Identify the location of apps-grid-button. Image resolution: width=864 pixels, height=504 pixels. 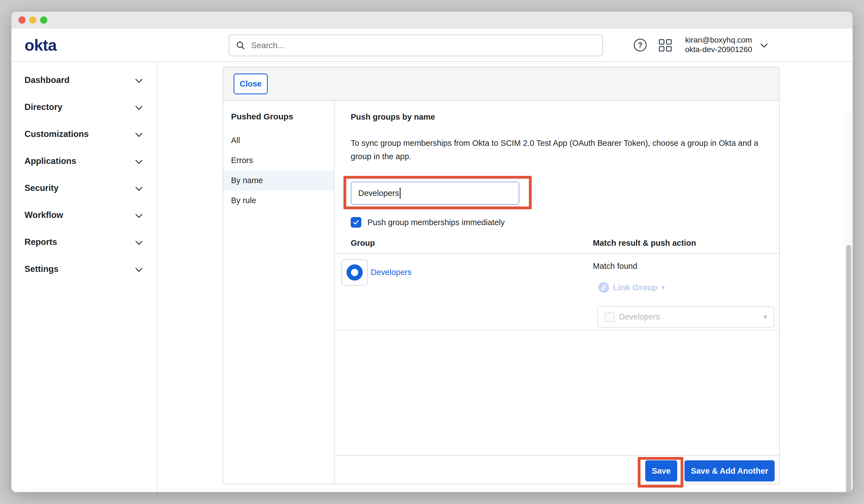
(666, 45).